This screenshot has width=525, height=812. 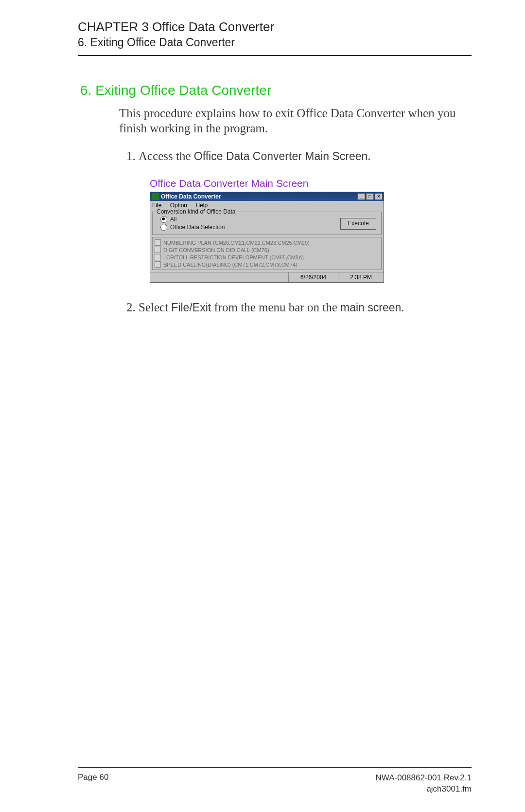 What do you see at coordinates (267, 277) in the screenshot?
I see `status-bar: 6/26/2004 2:38 PM` at bounding box center [267, 277].